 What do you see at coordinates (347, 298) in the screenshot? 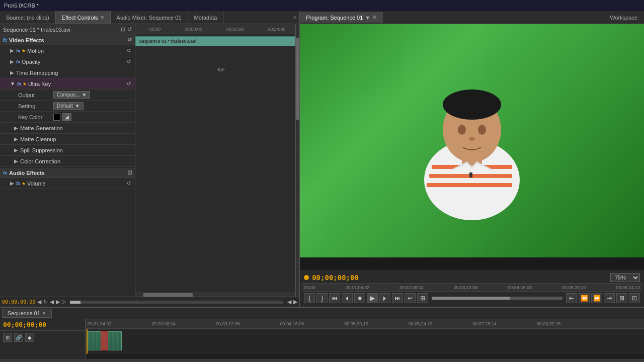
I see `btn-step-back: ⏴` at bounding box center [347, 298].